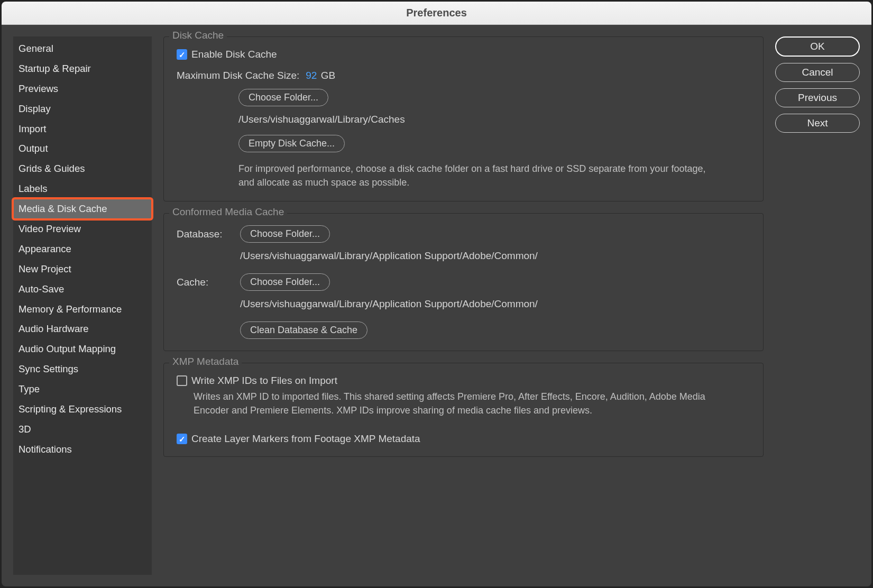  Describe the element at coordinates (476, 176) in the screenshot. I see `disk-cache-description: For improved performance, choose a disk …` at that location.